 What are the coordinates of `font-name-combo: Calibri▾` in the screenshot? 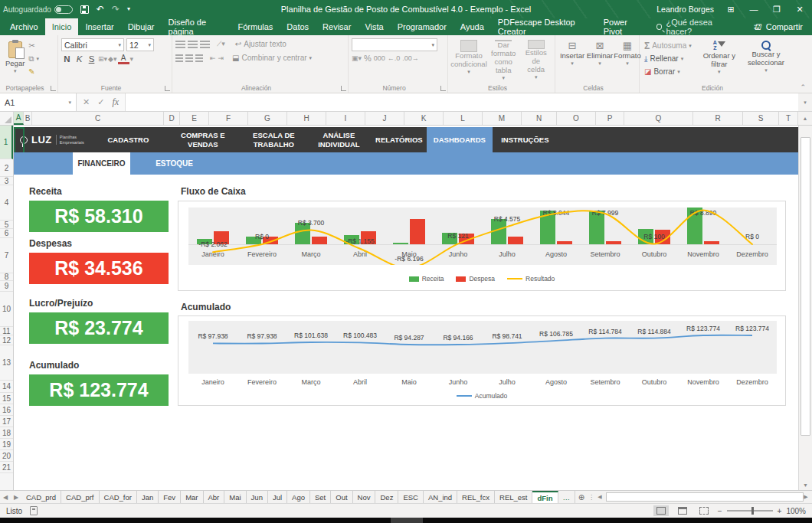 It's located at (93, 44).